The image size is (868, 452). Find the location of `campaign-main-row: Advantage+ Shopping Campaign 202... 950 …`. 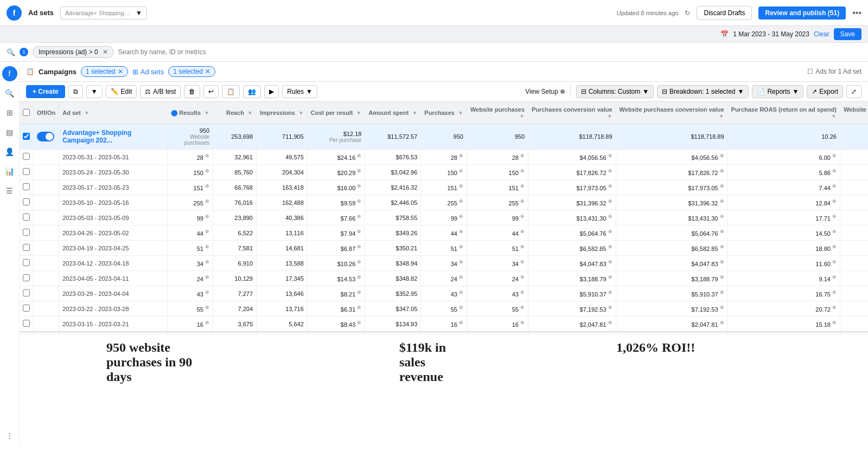

campaign-main-row: Advantage+ Shopping Campaign 202... 950 … is located at coordinates (444, 137).